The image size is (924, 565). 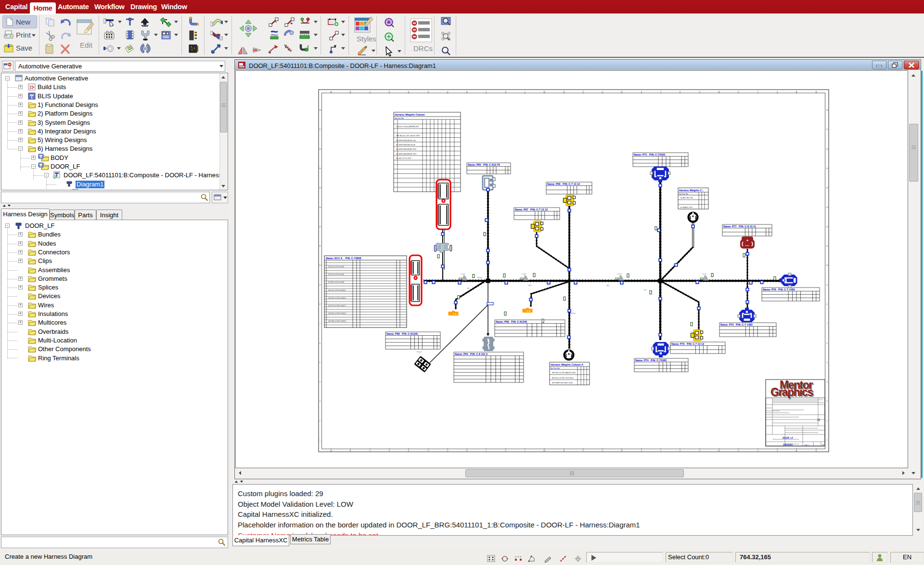 I want to click on svg-text: Name: P71 P/N: C-73433, so click(x=650, y=155).